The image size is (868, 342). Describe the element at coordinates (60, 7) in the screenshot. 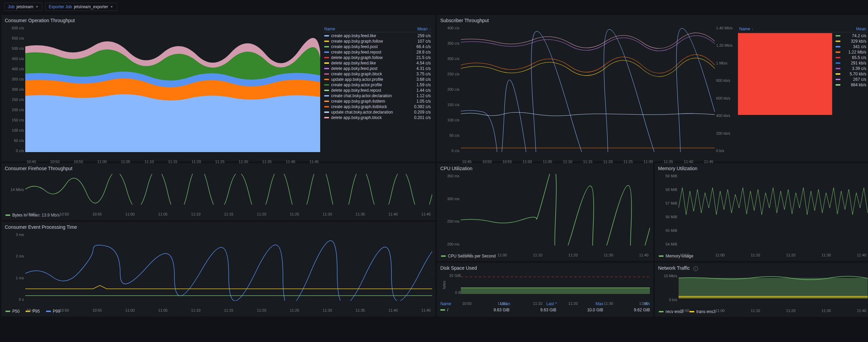

I see `exporter-label: Exporter Job` at that location.